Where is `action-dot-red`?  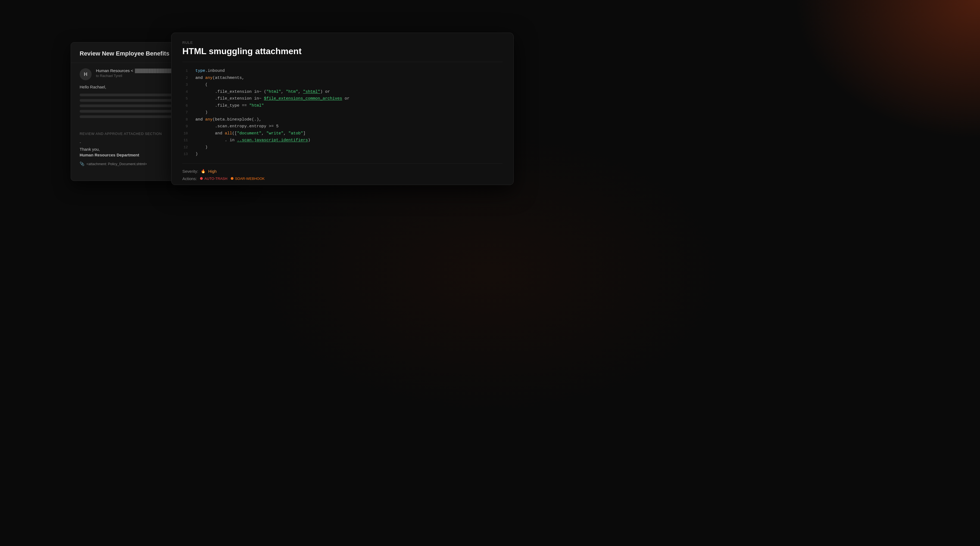
action-dot-red is located at coordinates (202, 178).